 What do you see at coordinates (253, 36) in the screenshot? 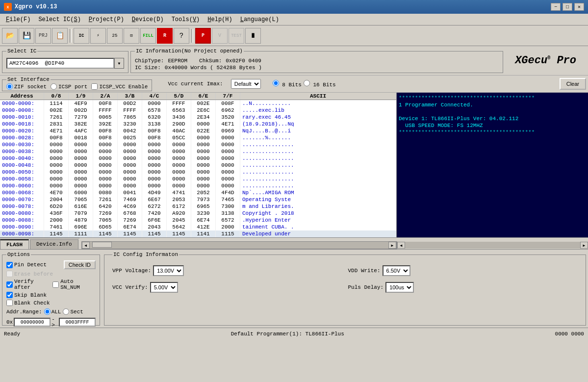
I see `toolbar-bar: ▐▌` at bounding box center [253, 36].